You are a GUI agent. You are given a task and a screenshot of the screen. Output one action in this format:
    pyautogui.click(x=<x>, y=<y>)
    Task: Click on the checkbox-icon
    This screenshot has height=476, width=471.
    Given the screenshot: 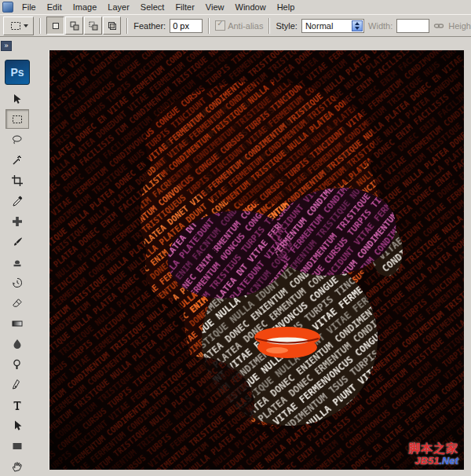 What is the action you would take?
    pyautogui.click(x=220, y=25)
    